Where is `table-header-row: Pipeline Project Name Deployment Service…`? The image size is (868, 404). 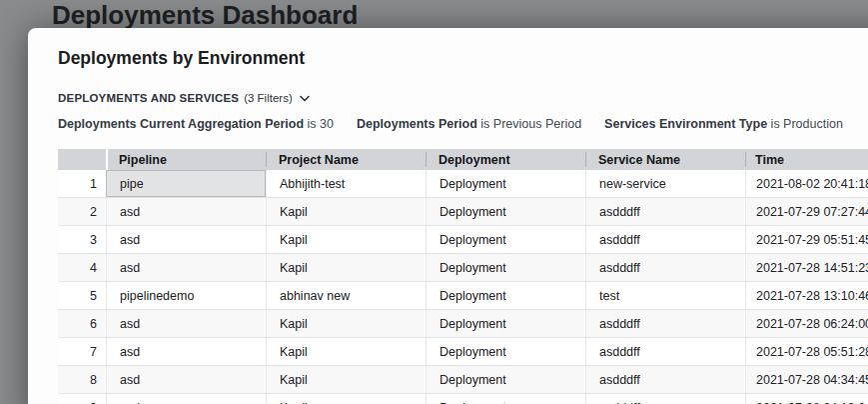 table-header-row: Pipeline Project Name Deployment Service… is located at coordinates (463, 160).